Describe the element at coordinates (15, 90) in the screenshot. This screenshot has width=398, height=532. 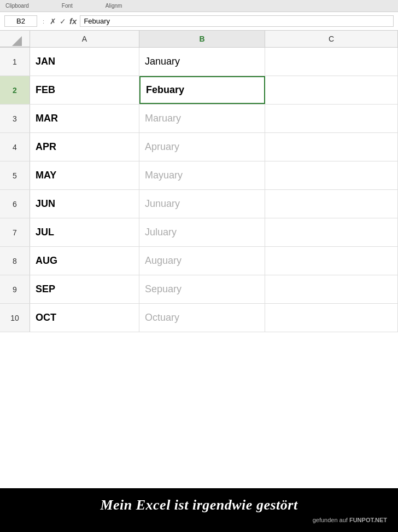
I see `row-number-2: 2` at that location.